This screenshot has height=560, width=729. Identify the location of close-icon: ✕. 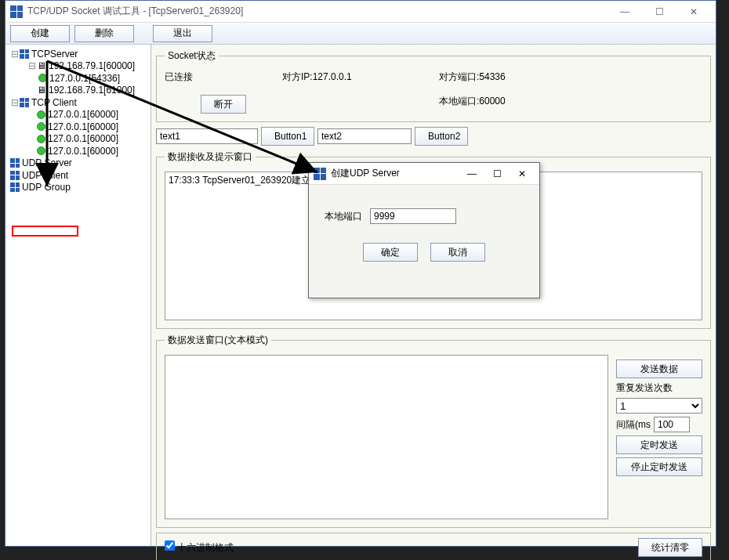
(694, 12).